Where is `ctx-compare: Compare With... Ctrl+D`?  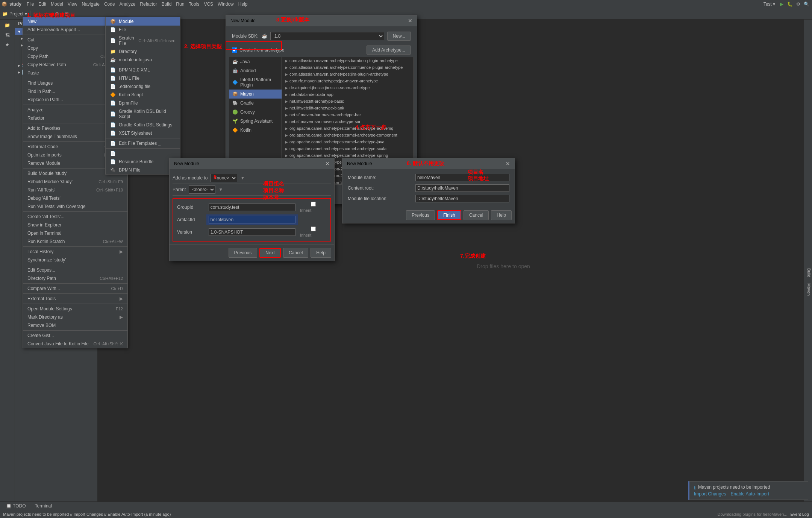 ctx-compare: Compare With... Ctrl+D is located at coordinates (75, 289).